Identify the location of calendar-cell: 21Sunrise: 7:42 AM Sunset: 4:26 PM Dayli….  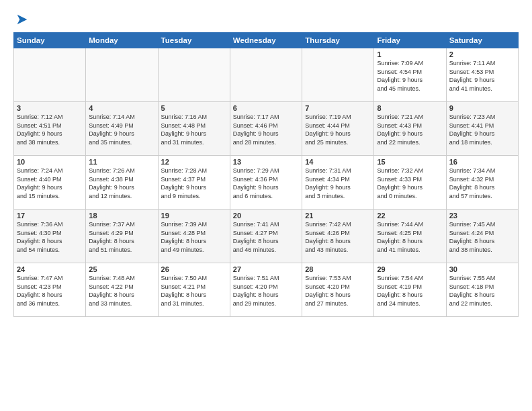
(339, 236).